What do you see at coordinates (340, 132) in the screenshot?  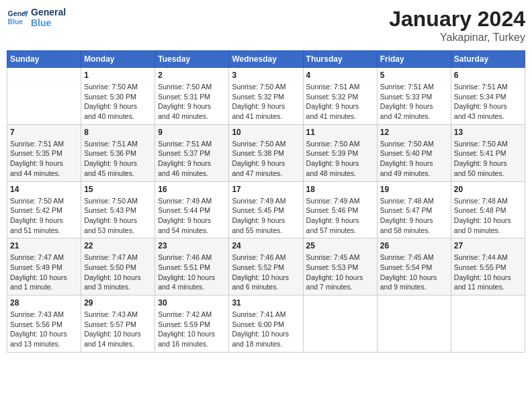 I see `day-number: 11` at bounding box center [340, 132].